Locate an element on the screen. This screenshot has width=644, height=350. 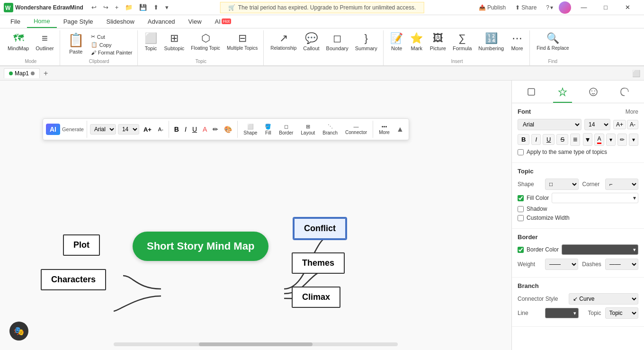
panel-highlight-btn: ✏ is located at coordinates (622, 140).